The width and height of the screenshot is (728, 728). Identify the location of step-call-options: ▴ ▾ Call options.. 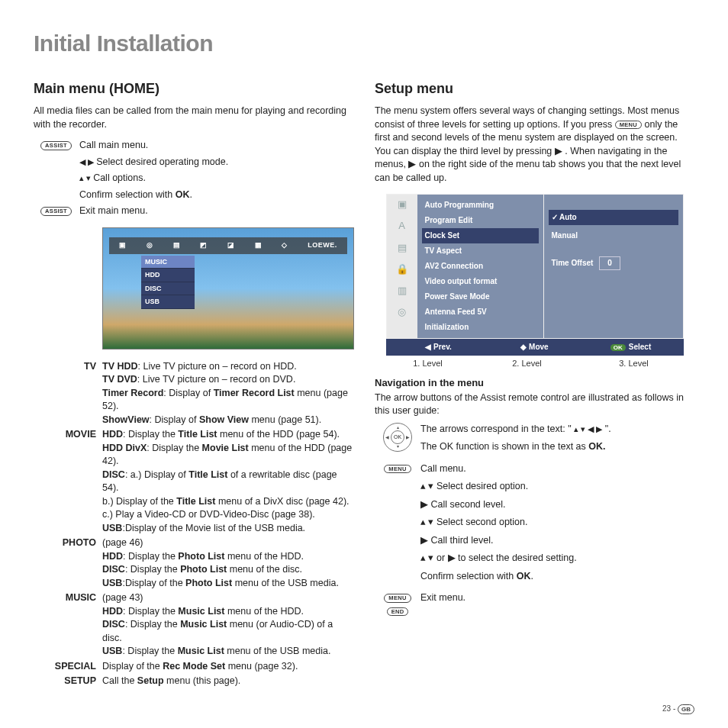
(154, 180).